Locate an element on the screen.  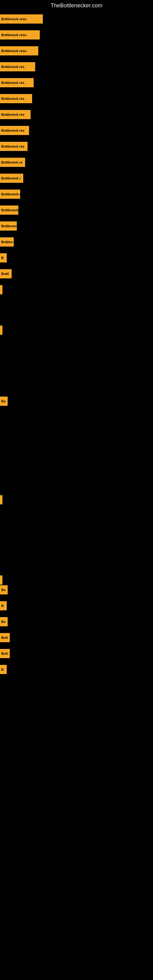
bar-row-14: Bottlen is located at coordinates (76, 242).